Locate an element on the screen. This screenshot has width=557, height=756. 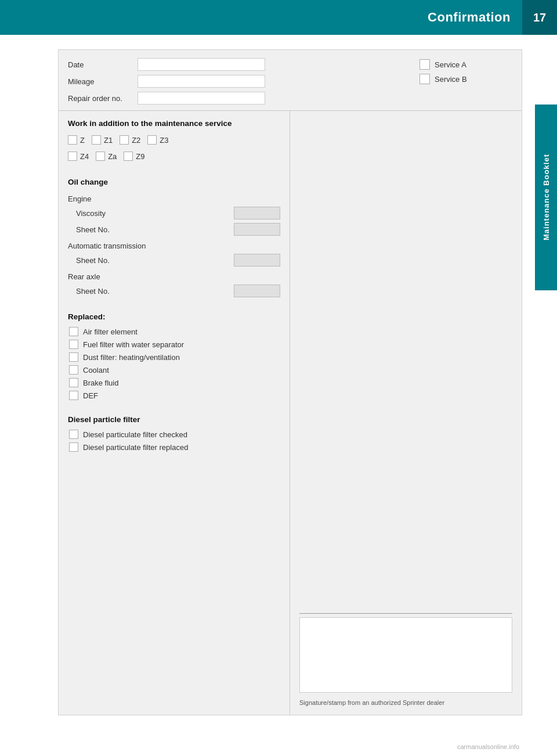
viscosity-label: Viscosity is located at coordinates (152, 214).